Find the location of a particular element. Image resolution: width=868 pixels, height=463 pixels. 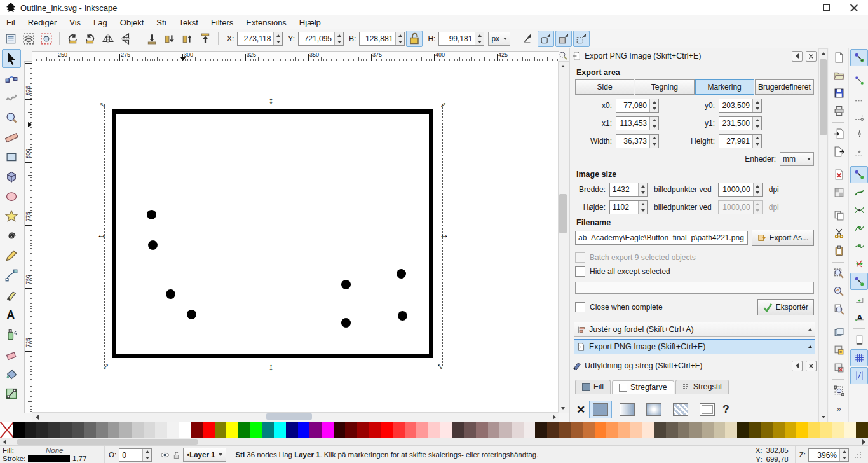

vertical-scrollbar is located at coordinates (564, 237).